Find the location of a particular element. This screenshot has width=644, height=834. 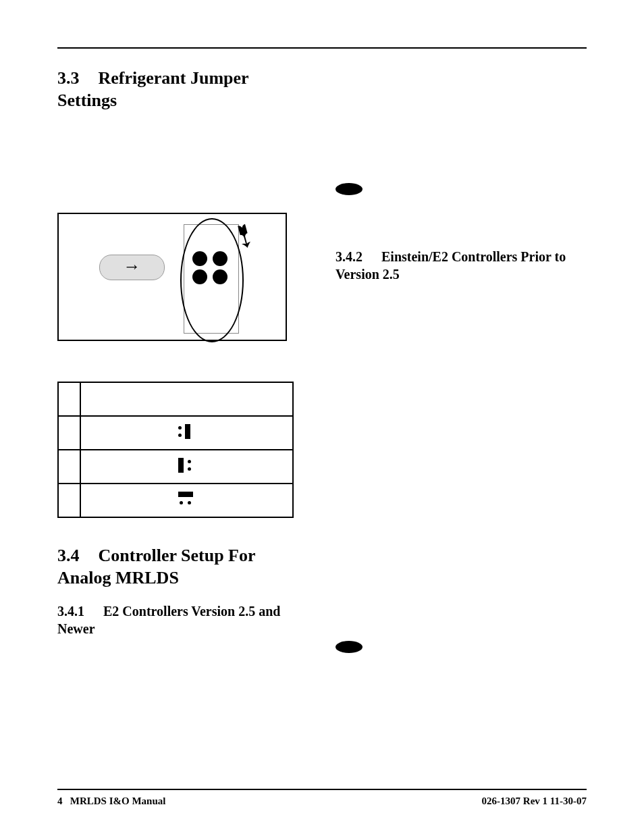

page-number: 4 is located at coordinates (60, 801).